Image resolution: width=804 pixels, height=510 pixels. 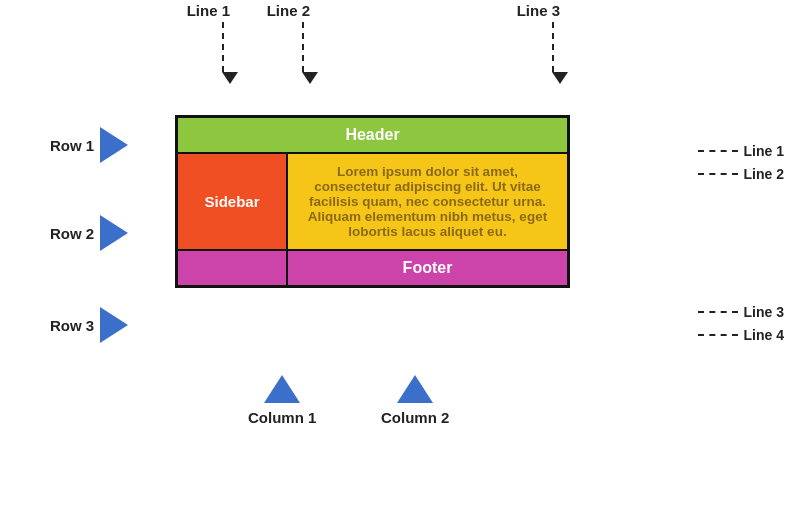 What do you see at coordinates (741, 174) in the screenshot?
I see `right-line2-group: Line 2` at bounding box center [741, 174].